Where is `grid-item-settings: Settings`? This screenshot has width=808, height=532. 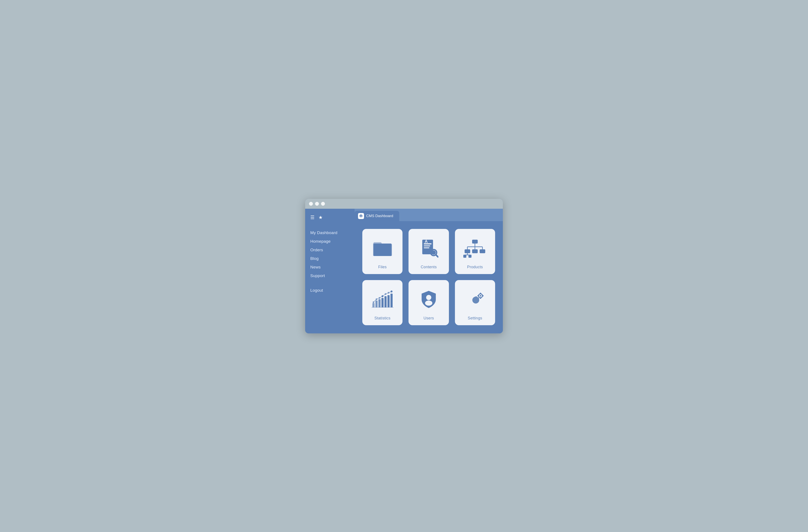
grid-item-settings: Settings is located at coordinates (475, 303).